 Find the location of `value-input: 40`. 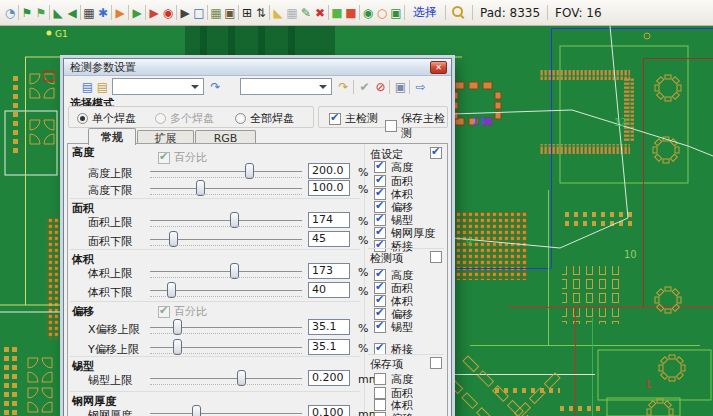

value-input: 40 is located at coordinates (329, 290).